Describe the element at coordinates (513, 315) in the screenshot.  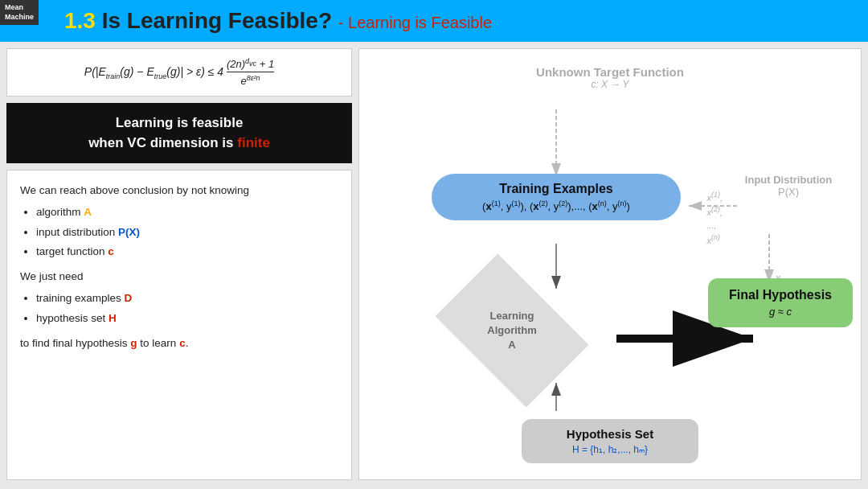
I see `learning-title: Learning` at that location.